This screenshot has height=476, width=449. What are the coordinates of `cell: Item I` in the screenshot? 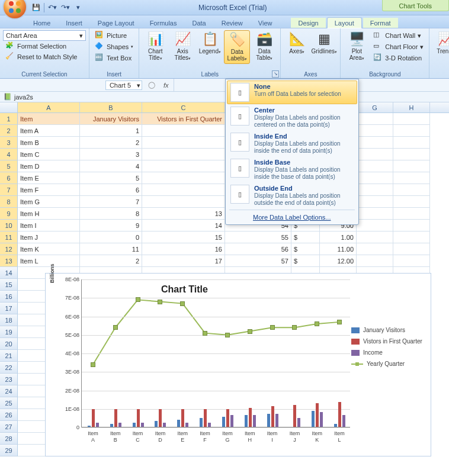 It's located at (49, 226).